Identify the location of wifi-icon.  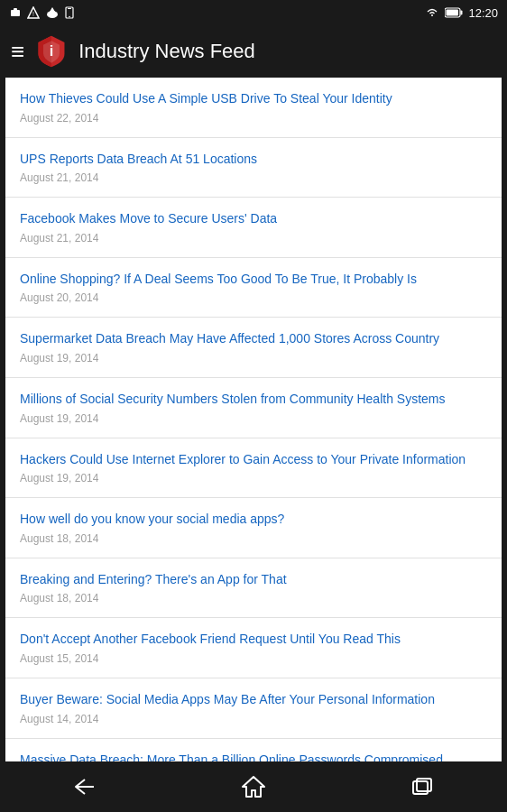
(432, 13).